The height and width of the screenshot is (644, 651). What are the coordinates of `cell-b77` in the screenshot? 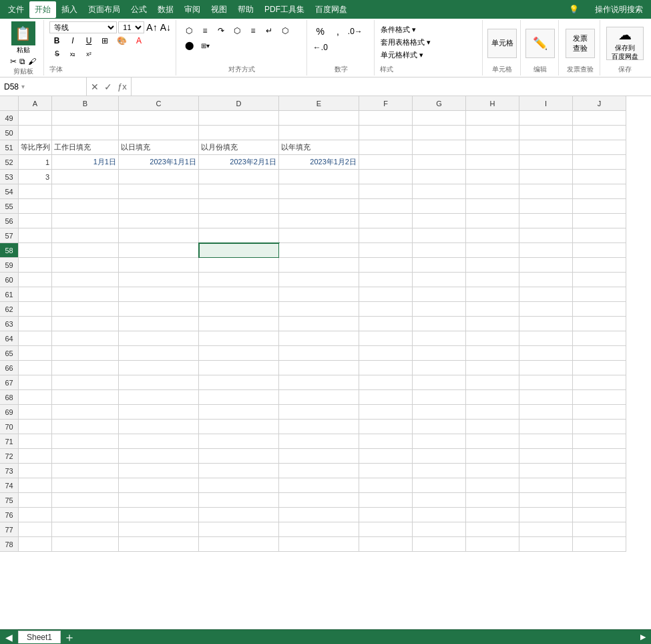 It's located at (85, 530).